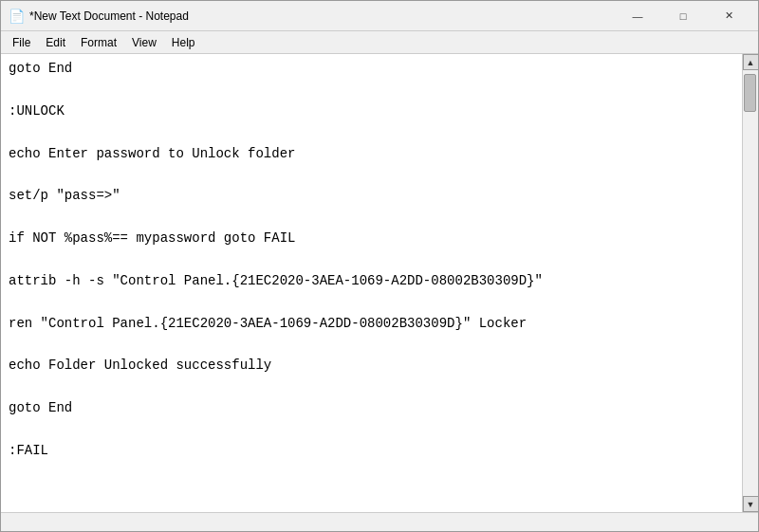 Image resolution: width=759 pixels, height=532 pixels. What do you see at coordinates (323, 16) in the screenshot?
I see `window-title: *New Text Document - Notepad` at bounding box center [323, 16].